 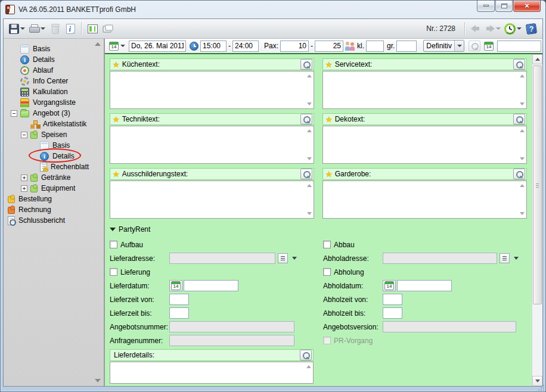 I want to click on save-button, so click(x=17, y=29).